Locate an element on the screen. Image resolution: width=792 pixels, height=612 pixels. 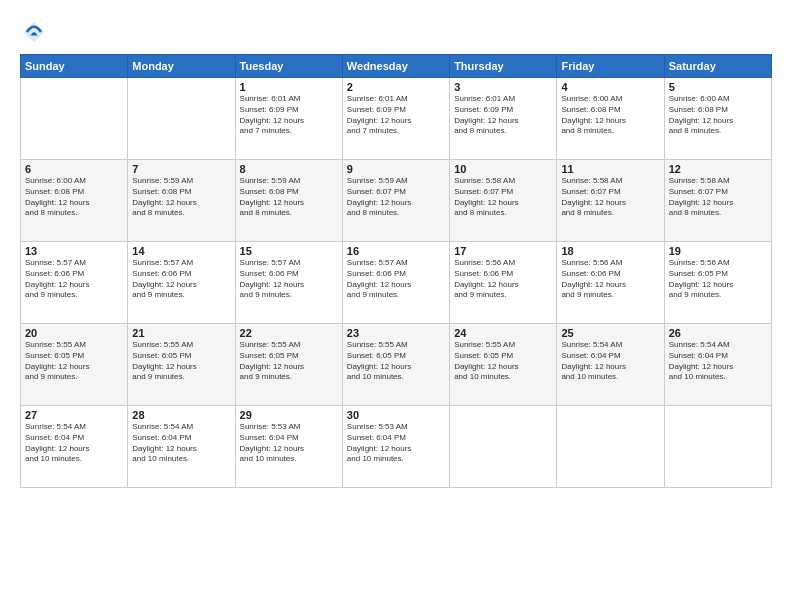
calendar-cell: 8Sunrise: 5:59 AM Sunset: 6:08 PM Daylig… is located at coordinates (288, 201).